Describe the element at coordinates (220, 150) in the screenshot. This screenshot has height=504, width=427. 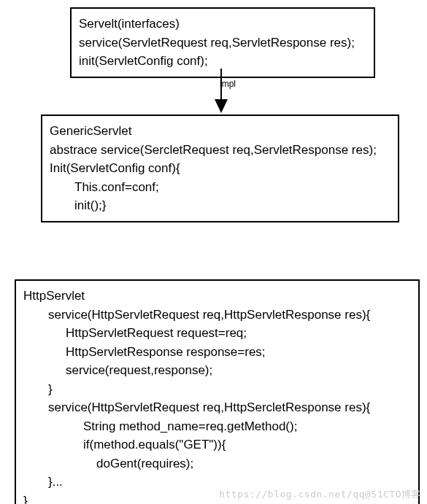
I see `box2-line2: abstrace service(SercletRequest req,Serv…` at that location.